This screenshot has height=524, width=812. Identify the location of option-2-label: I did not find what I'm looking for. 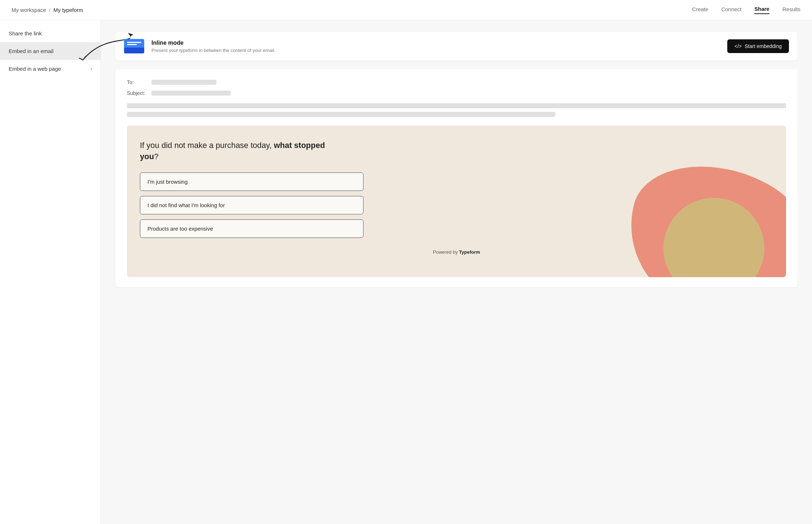
(186, 205).